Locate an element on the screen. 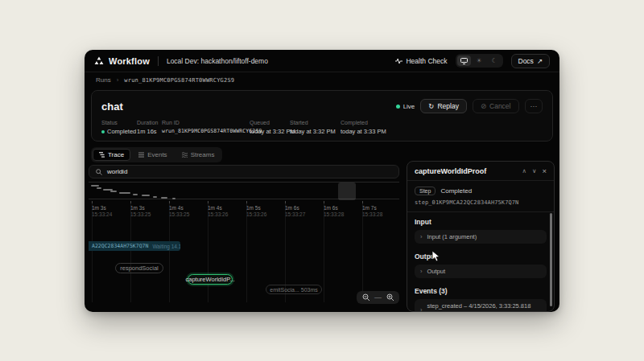 The image size is (644, 361). live-dot-icon is located at coordinates (398, 106).